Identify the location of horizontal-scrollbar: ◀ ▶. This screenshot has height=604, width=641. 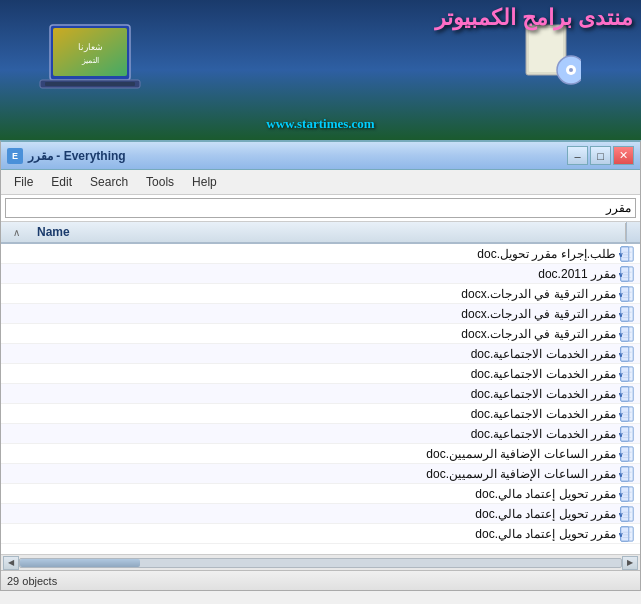
(320, 562).